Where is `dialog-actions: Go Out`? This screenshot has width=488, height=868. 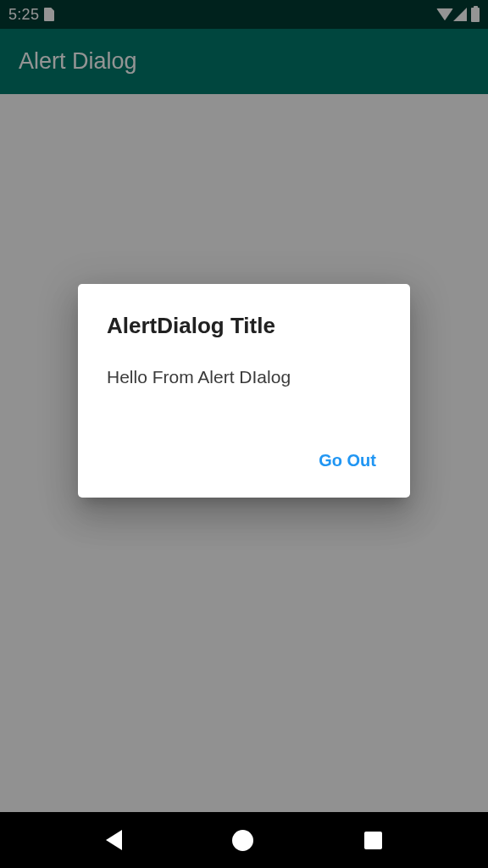 dialog-actions: Go Out is located at coordinates (244, 461).